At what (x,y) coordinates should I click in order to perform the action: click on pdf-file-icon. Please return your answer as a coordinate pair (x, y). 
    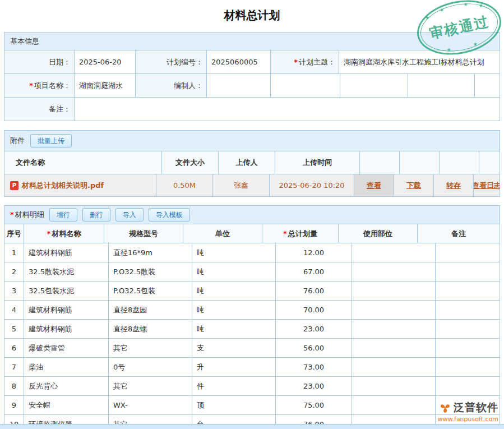
    Looking at the image, I should click on (15, 186).